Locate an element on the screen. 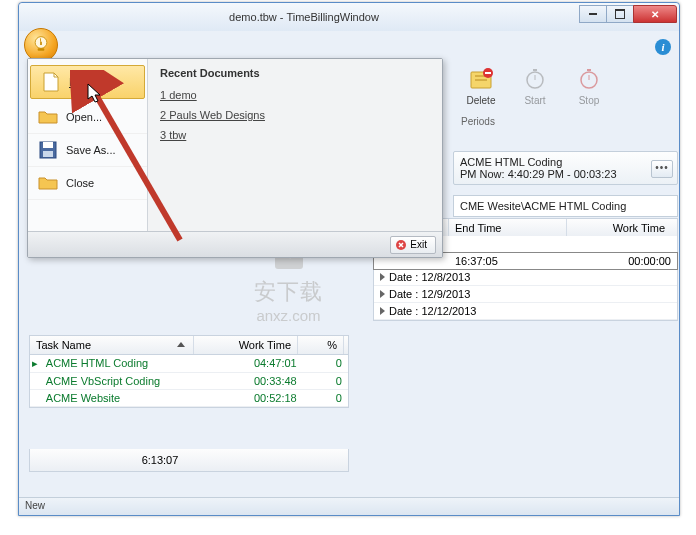  col-end-time: End Time is located at coordinates (508, 228).